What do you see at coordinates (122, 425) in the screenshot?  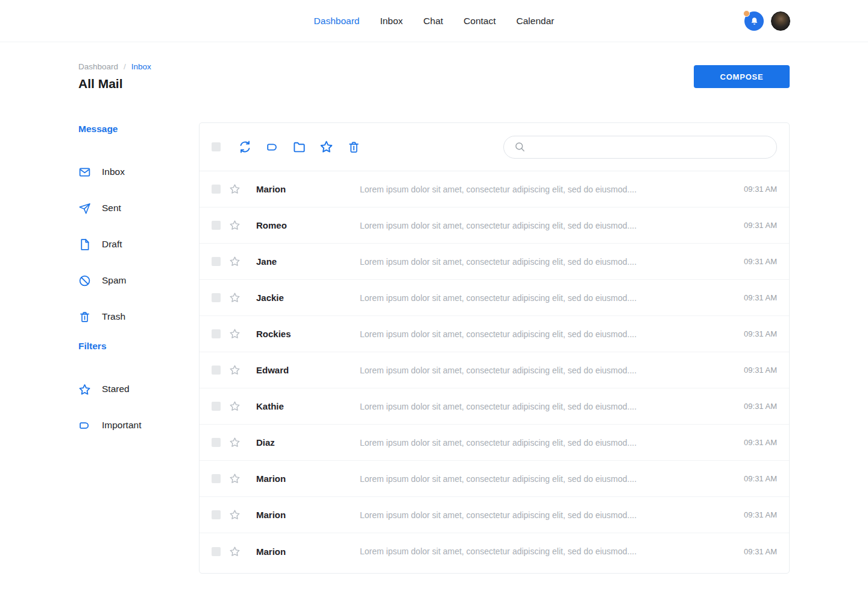 I see `sidebar-item-label: Important` at bounding box center [122, 425].